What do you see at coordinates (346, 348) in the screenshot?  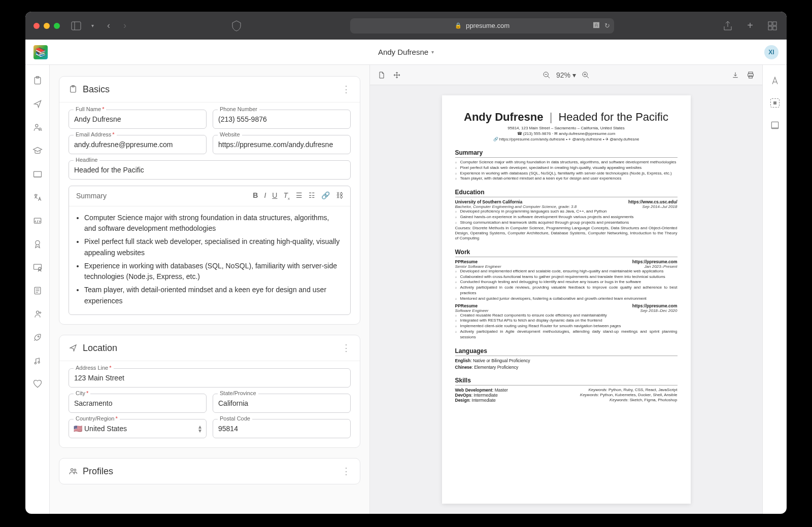 I see `location-menu-button: ⋮` at bounding box center [346, 348].